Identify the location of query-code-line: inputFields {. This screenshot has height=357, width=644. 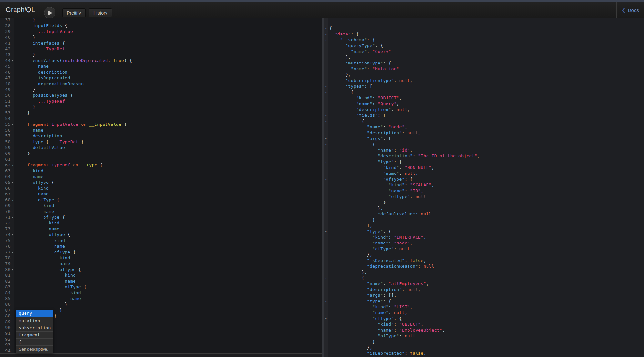
(172, 26).